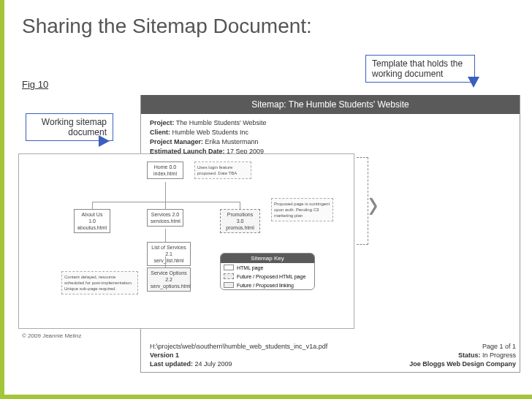  Describe the element at coordinates (238, 346) in the screenshot. I see `footer-path: H:\projects\web\southern\humble_web_stud…` at that location.